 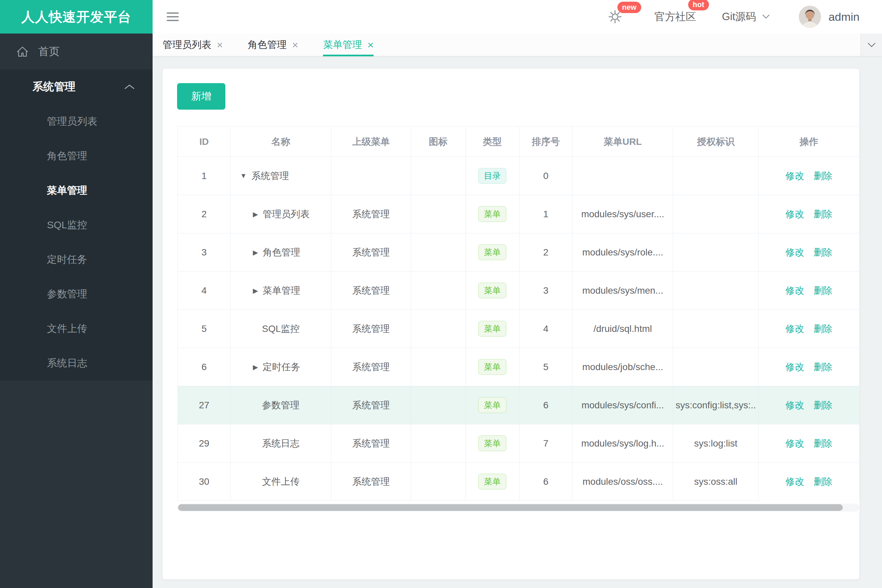 I want to click on sidebar-item-admin-list: 管理员列表, so click(x=77, y=122).